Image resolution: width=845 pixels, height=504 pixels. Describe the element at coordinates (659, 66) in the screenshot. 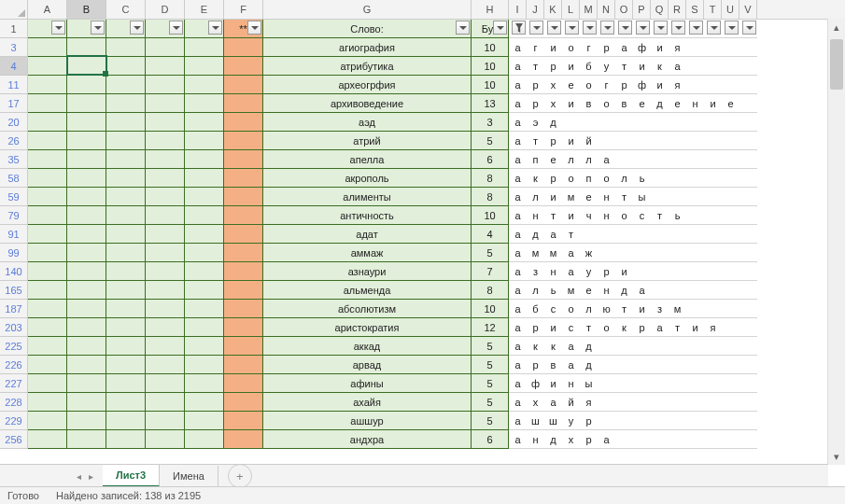

I see `cell-Q: к` at that location.